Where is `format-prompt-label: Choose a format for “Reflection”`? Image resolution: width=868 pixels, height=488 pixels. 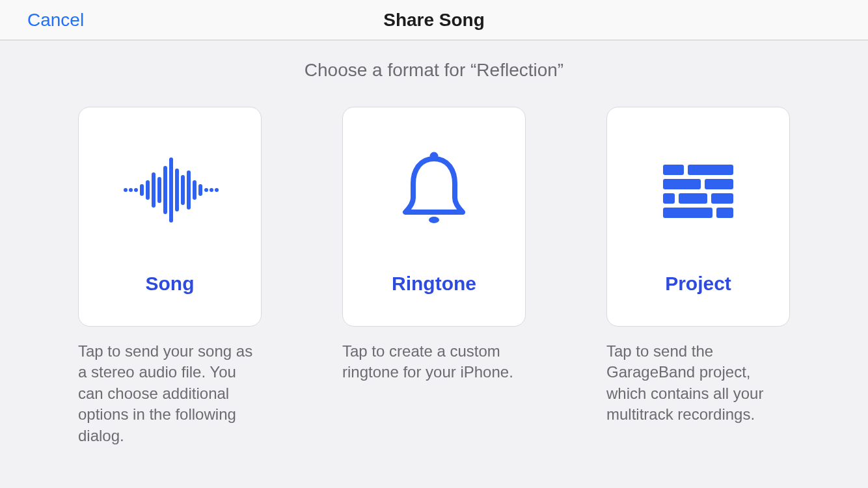
format-prompt-label: Choose a format for “Reflection” is located at coordinates (434, 70).